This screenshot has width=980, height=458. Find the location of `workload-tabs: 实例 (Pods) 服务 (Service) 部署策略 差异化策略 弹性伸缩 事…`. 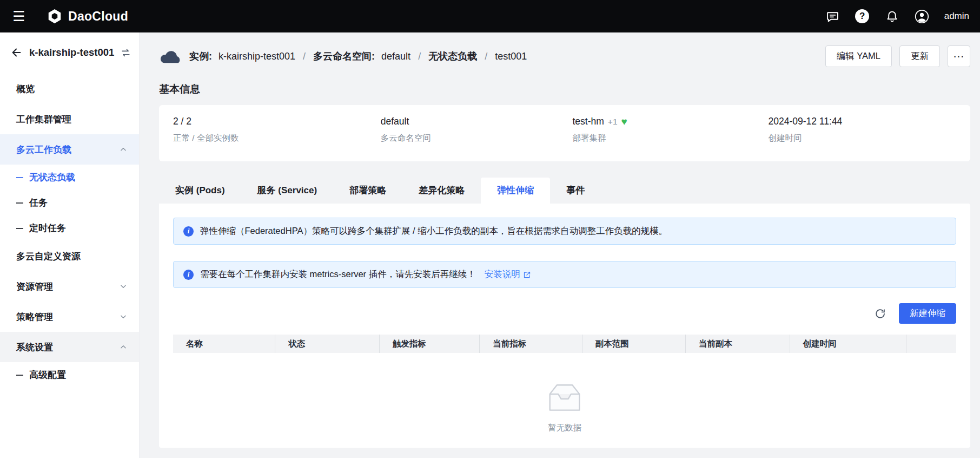

workload-tabs: 实例 (Pods) 服务 (Service) 部署策略 差异化策略 弹性伸缩 事… is located at coordinates (565, 191).